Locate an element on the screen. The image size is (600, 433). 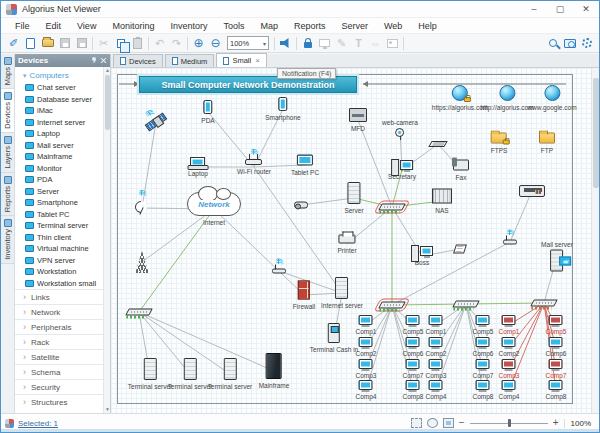
paste-icon is located at coordinates (138, 43).